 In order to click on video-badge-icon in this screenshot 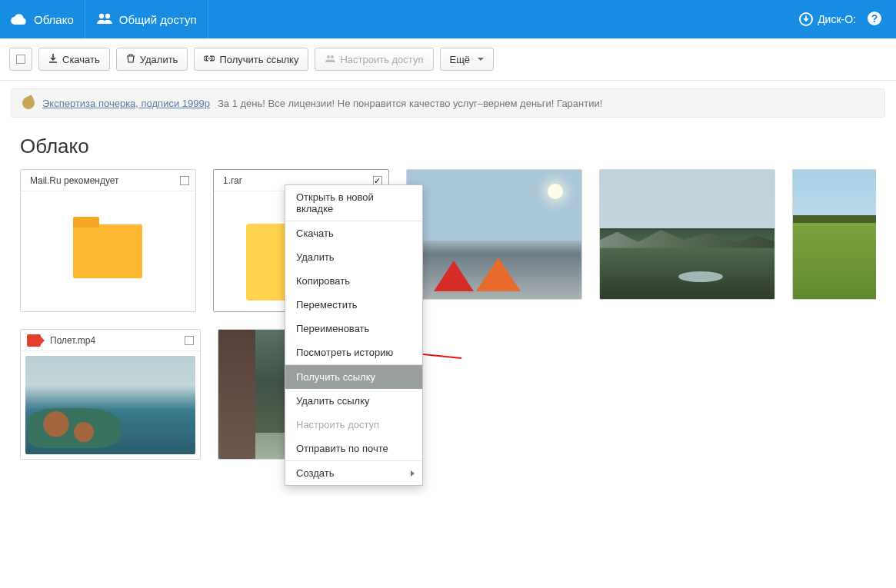, I will do `click(34, 341)`.